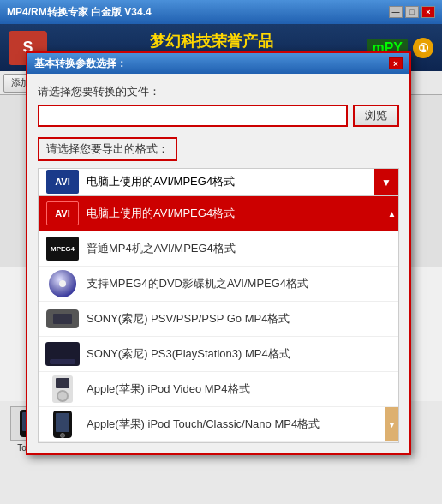 This screenshot has width=442, height=504. I want to click on dropdown-arrow-icon: ▼, so click(386, 183).